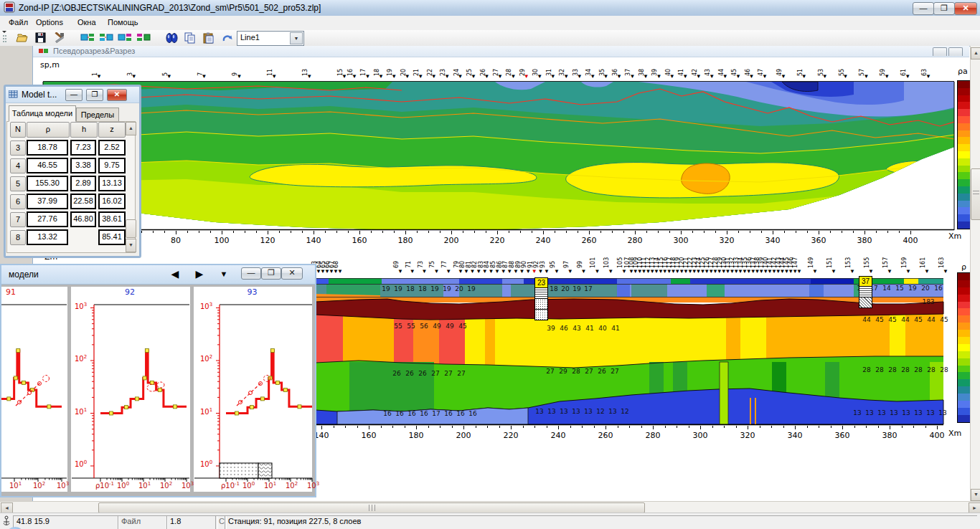 The image size is (980, 529). What do you see at coordinates (964, 267) in the screenshot?
I see `section-colorbar-label: ρ` at bounding box center [964, 267].